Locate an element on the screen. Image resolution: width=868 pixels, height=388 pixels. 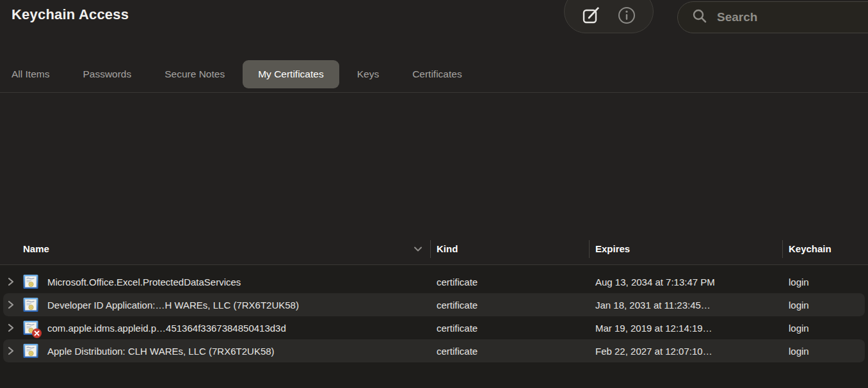
search-icon is located at coordinates (700, 17).